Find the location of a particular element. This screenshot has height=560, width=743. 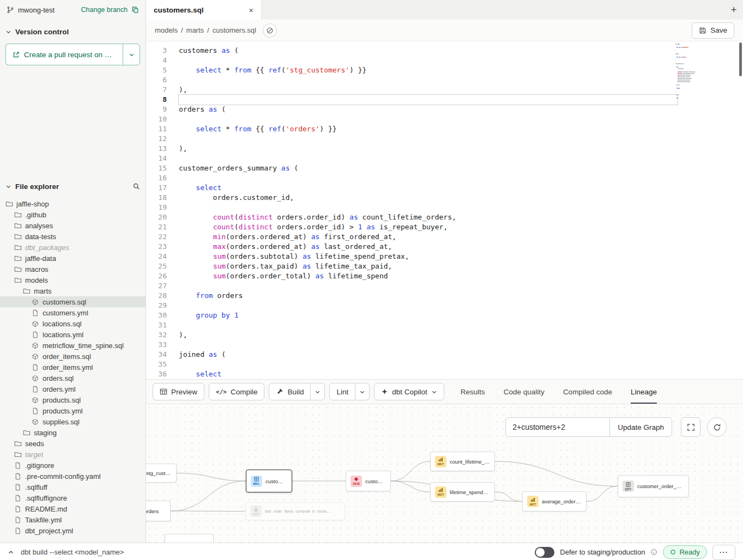

code-line-32: 32), is located at coordinates (445, 335).